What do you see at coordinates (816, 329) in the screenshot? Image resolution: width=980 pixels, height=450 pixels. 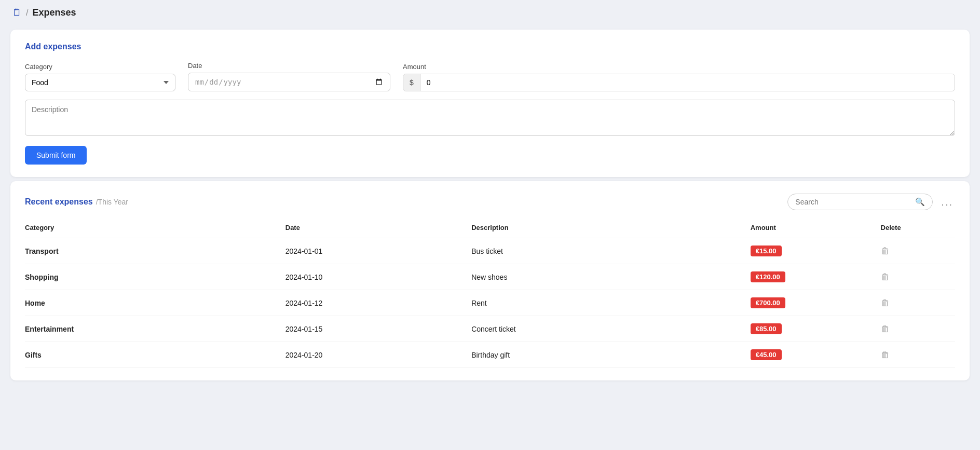 I see `row-amount: €85.00` at bounding box center [816, 329].